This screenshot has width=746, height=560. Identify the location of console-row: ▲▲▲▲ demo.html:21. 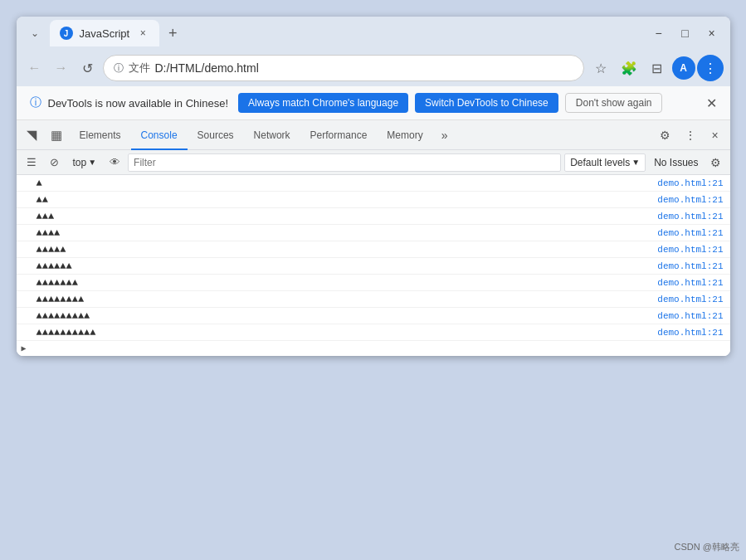
(373, 233).